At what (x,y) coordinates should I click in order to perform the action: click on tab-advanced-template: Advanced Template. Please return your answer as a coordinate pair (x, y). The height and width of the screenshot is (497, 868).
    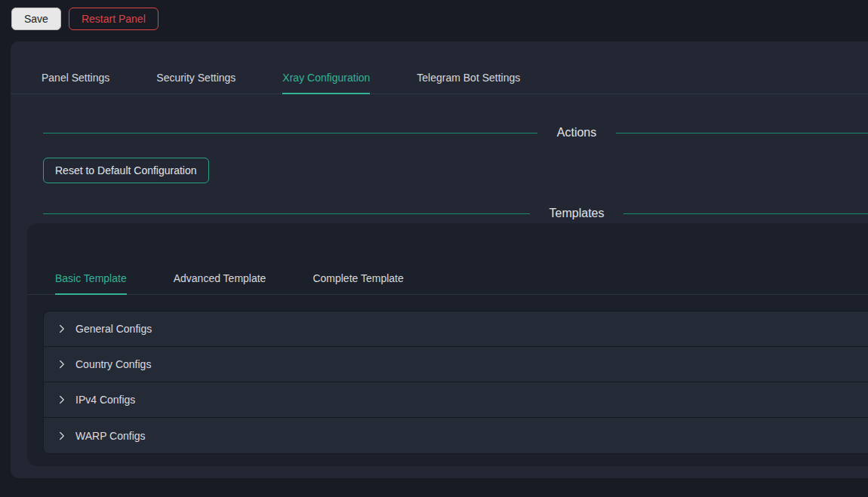
    Looking at the image, I should click on (220, 279).